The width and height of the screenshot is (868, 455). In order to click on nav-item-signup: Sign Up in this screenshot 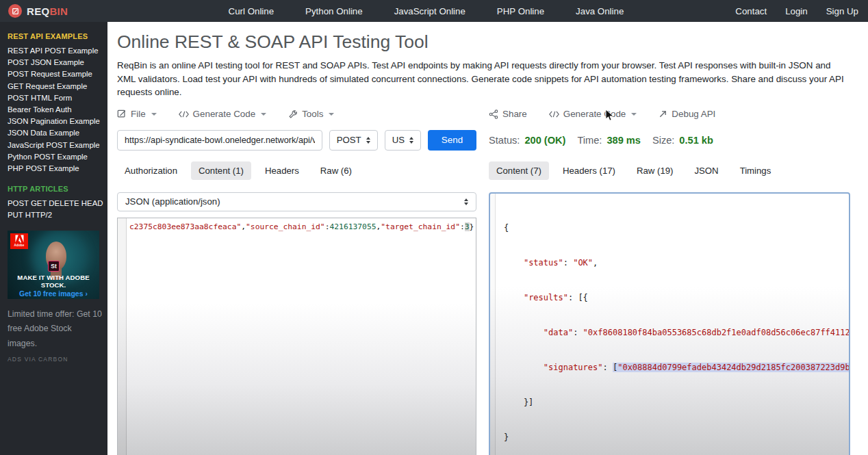, I will do `click(842, 11)`.